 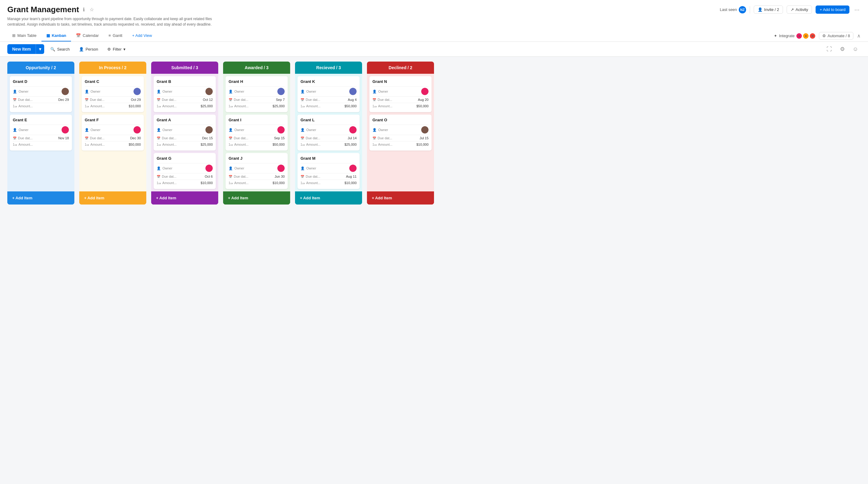 I want to click on kanban-card: Grant F 👤 Owner 📅 Due dat... Dec 30 1₂₃ …, so click(x=113, y=133).